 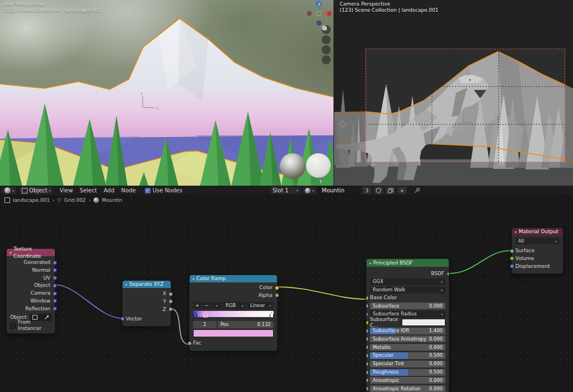 I want to click on breadcrumb-material: Mountin, so click(x=112, y=200).